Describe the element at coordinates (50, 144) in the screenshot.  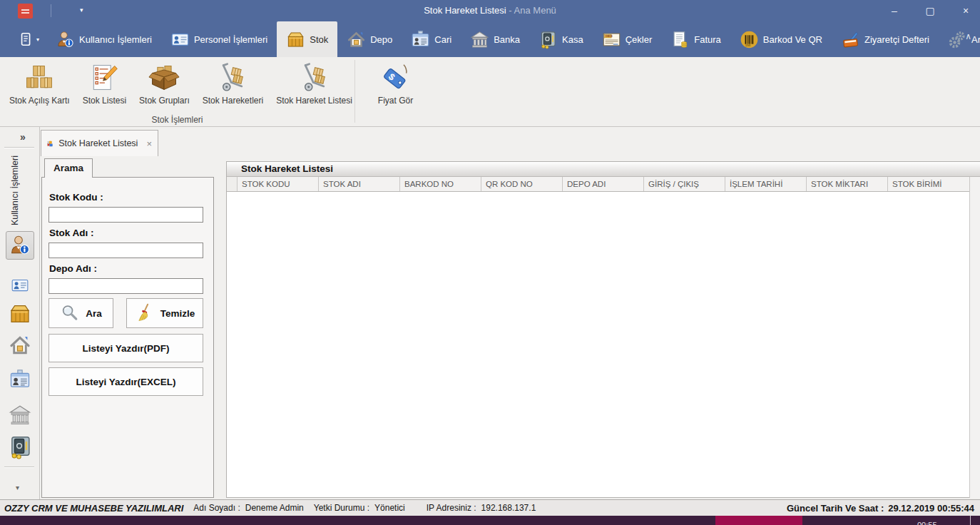
I see `tiles-icon` at that location.